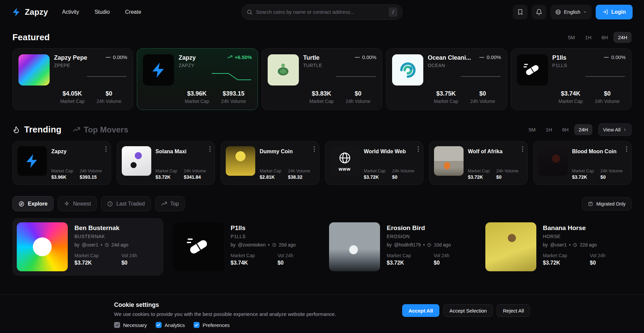 Image resolution: width=644 pixels, height=333 pixels. I want to click on volume-label: 24h Volume, so click(109, 101).